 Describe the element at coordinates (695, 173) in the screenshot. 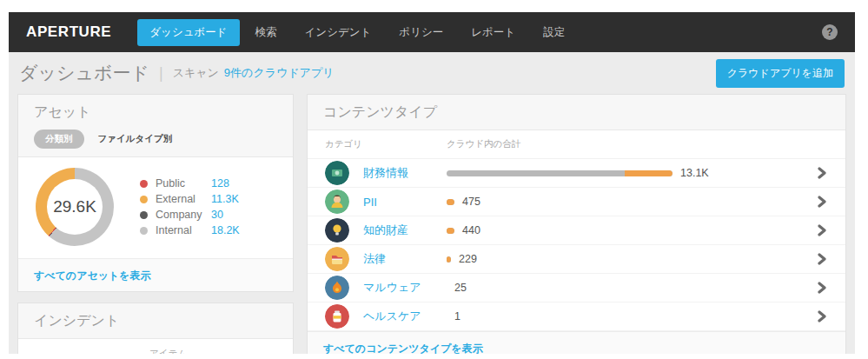

I see `content-type-count: 13.1K` at that location.